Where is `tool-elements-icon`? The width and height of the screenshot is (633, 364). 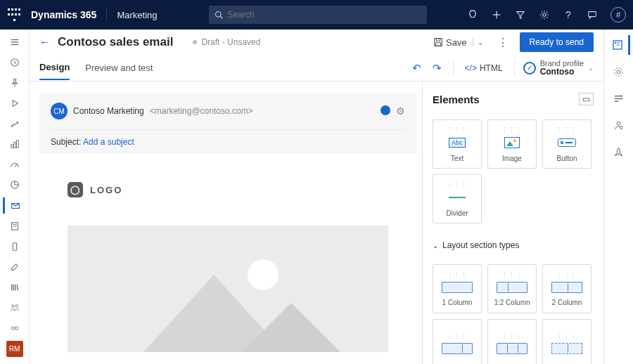
tool-elements-icon is located at coordinates (620, 45).